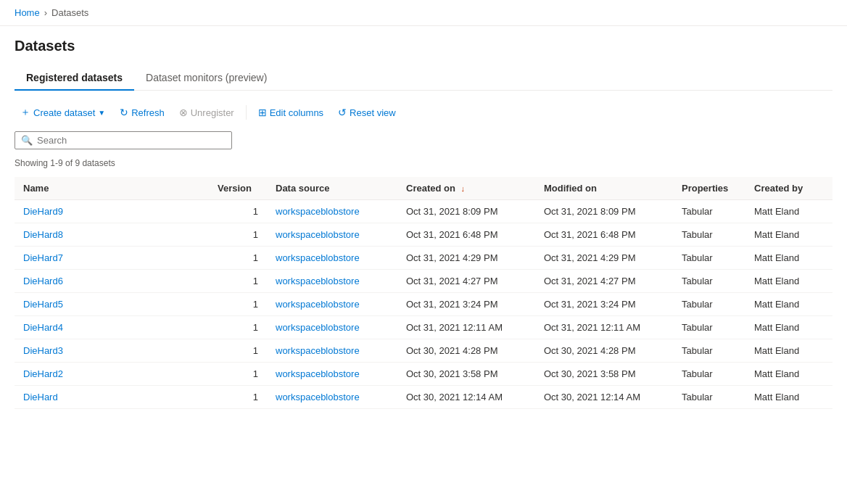  Describe the element at coordinates (112, 351) in the screenshot. I see `cell-name-6: DieHard3` at that location.